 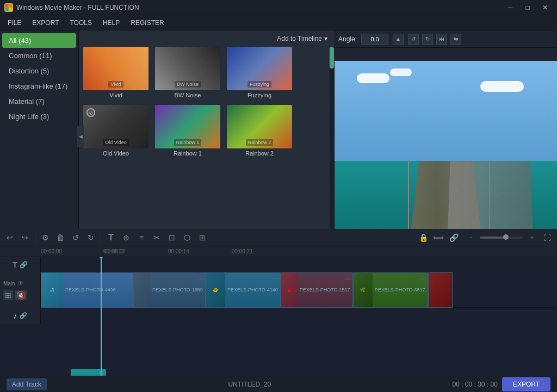 I want to click on scrollbar-thumb, so click(x=332, y=58).